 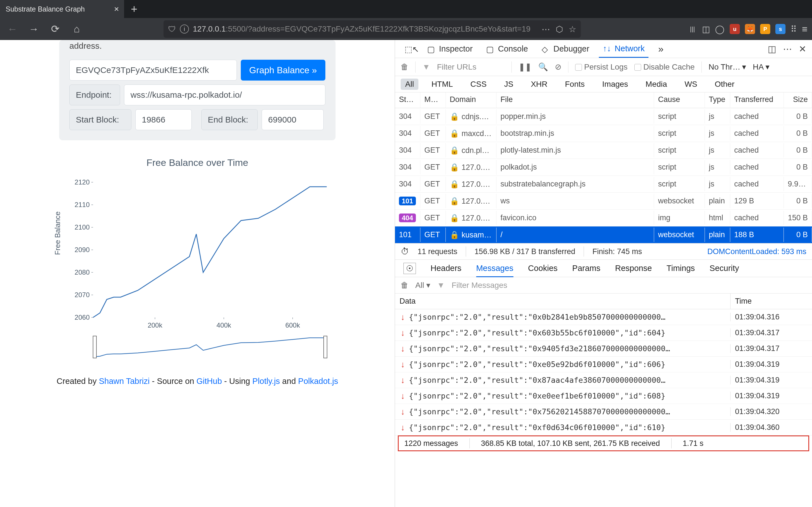 I want to click on network-row: 404GET🔒127.0.0.…favicon.icoimghtmlcached…, so click(x=603, y=218).